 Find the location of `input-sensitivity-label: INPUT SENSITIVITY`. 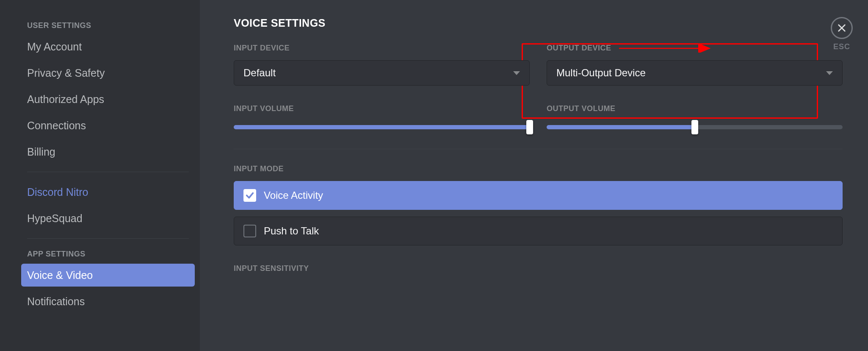

input-sensitivity-label: INPUT SENSITIVITY is located at coordinates (538, 269).